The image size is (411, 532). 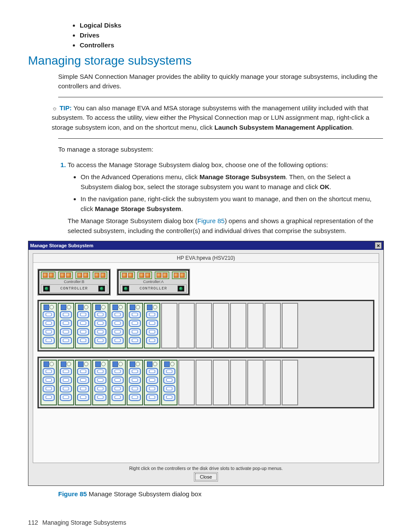 I want to click on close-icon: ✕, so click(x=378, y=246).